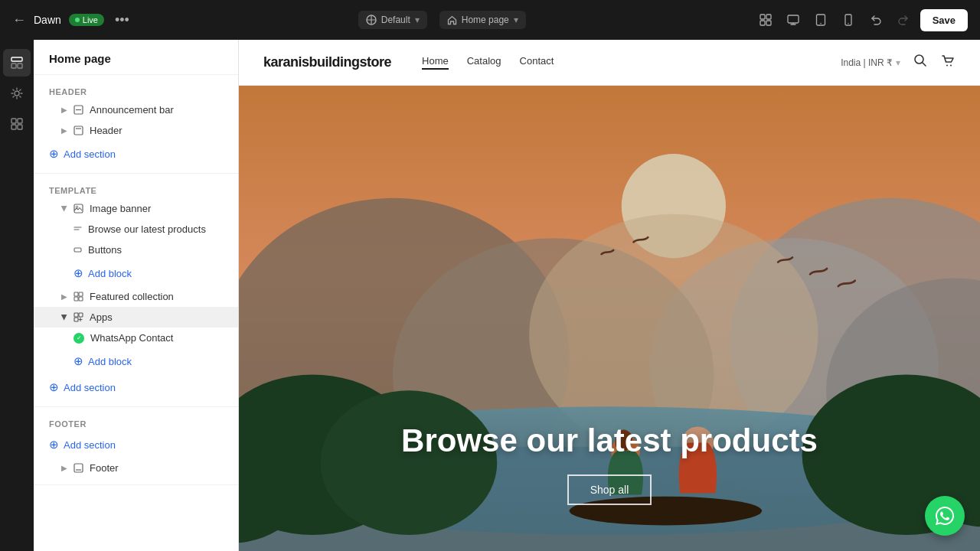 This screenshot has height=551, width=980. What do you see at coordinates (609, 441) in the screenshot?
I see `hero-title: Browse our latest products` at bounding box center [609, 441].